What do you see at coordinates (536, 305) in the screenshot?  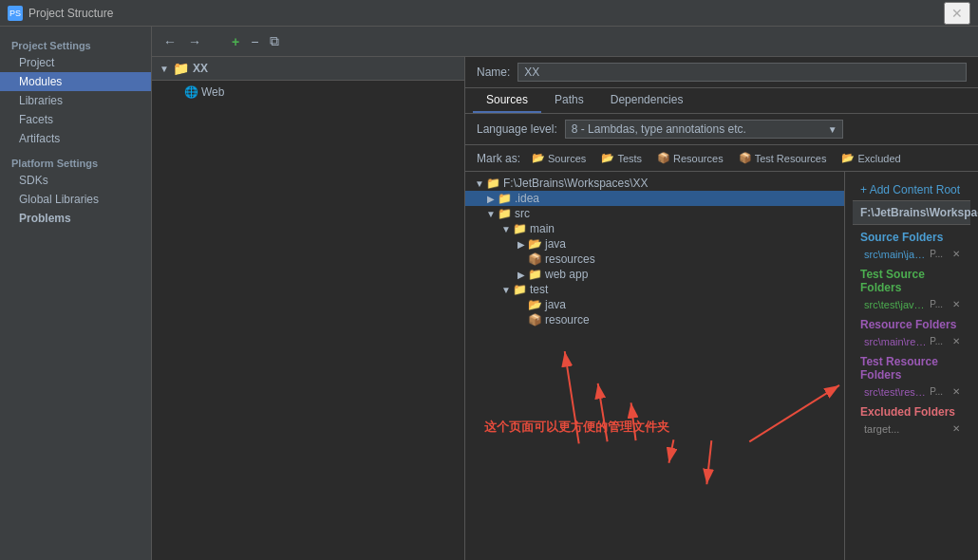 I see `test-java-icon: 📂` at bounding box center [536, 305].